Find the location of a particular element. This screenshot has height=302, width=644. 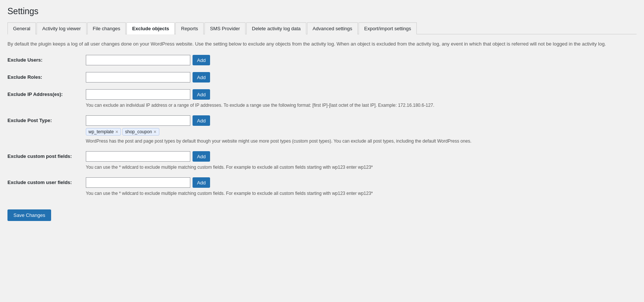

input-row-exclude-custom-post-fields: Add is located at coordinates (361, 156).